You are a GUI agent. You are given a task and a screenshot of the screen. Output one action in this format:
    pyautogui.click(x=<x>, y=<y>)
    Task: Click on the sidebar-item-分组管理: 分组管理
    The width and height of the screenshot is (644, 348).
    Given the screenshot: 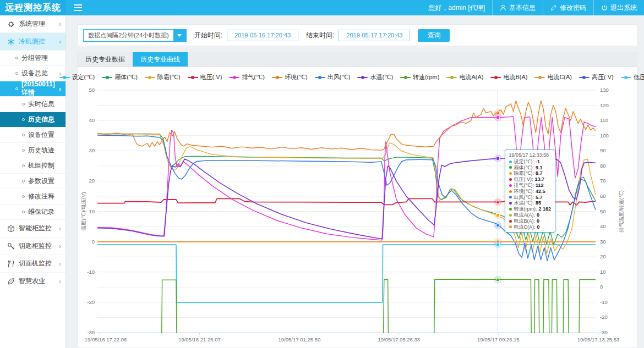 What is the action you would take?
    pyautogui.click(x=33, y=58)
    